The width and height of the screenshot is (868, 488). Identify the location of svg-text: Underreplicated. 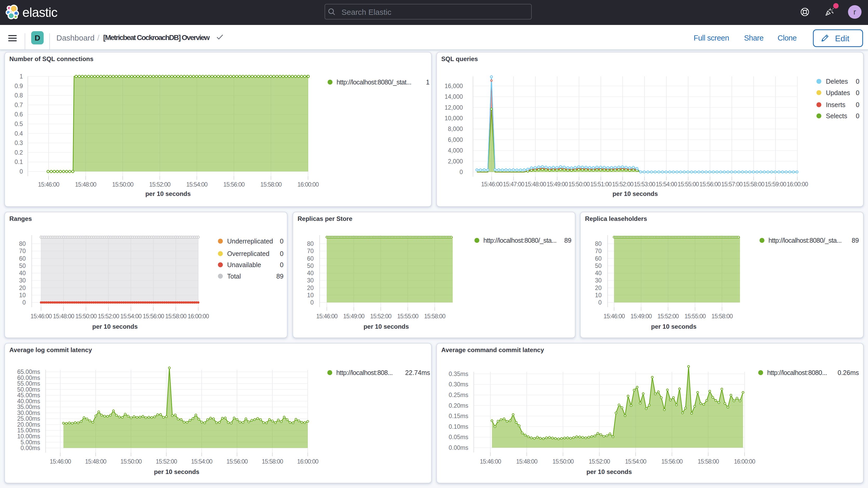
(250, 241).